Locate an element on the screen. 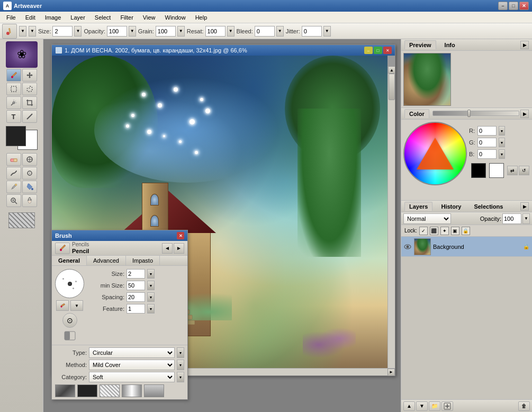  tab-preview: Preview is located at coordinates (420, 44).